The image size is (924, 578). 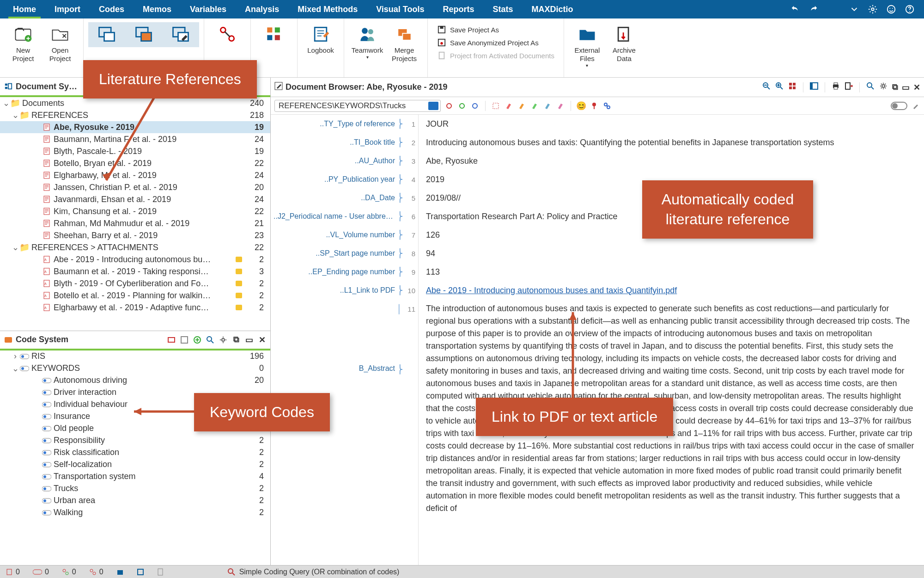 What do you see at coordinates (135, 211) in the screenshot?
I see `tree-item: Kim, Chansung et al. - 201922` at bounding box center [135, 211].